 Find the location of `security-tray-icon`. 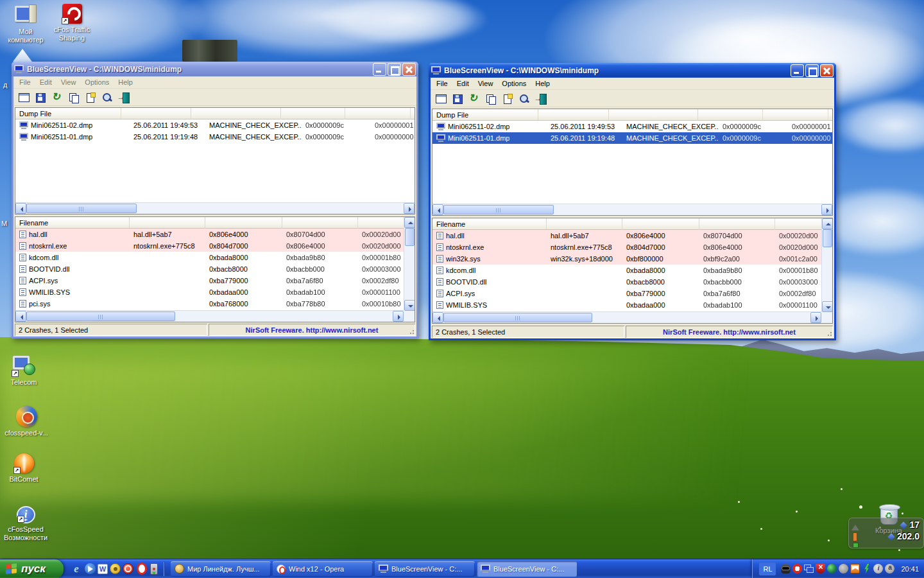

security-tray-icon is located at coordinates (820, 569).